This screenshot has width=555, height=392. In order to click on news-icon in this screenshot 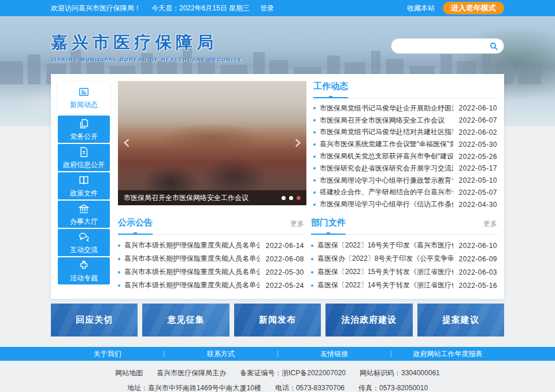, I will do `click(84, 92)`.